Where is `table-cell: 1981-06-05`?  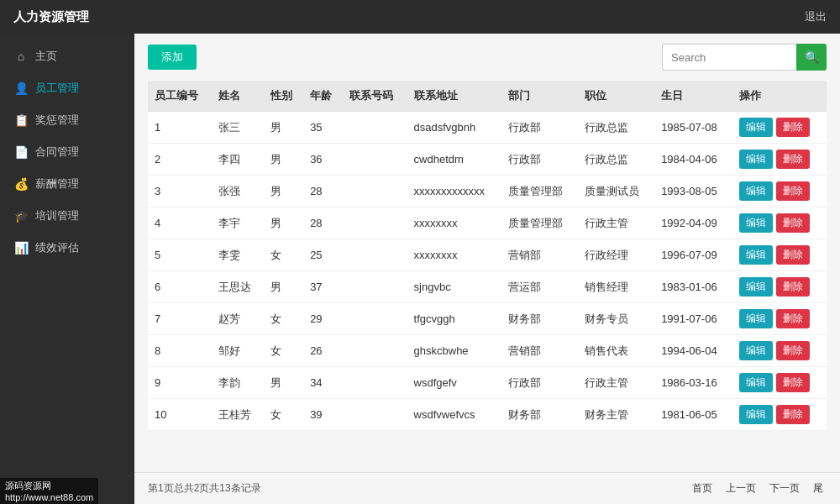
table-cell: 1981-06-05 is located at coordinates (694, 415).